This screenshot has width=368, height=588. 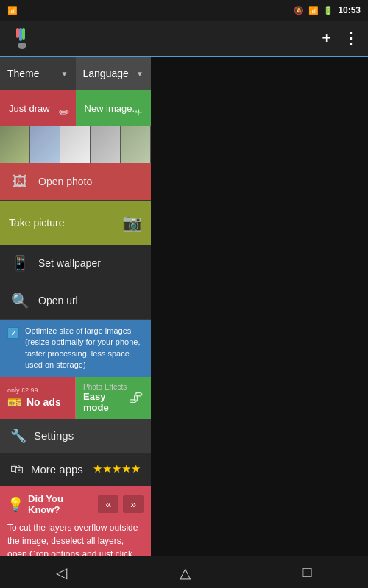 What do you see at coordinates (75, 301) in the screenshot?
I see `open-url-item: 🔍 Open url` at bounding box center [75, 301].